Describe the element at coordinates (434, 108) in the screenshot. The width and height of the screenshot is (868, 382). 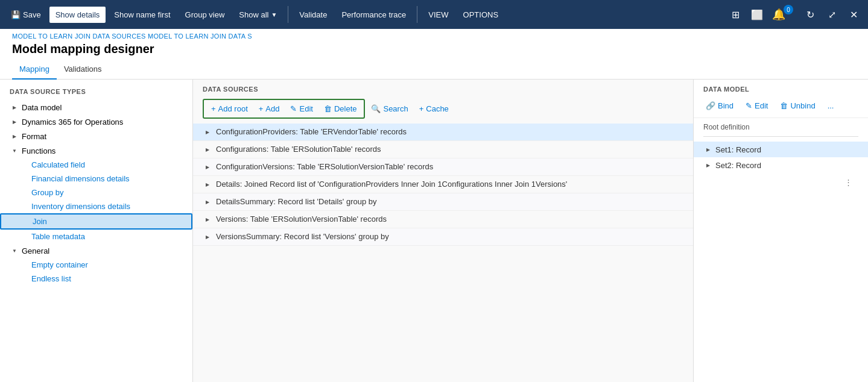
I see `cache-button: + Cache` at that location.